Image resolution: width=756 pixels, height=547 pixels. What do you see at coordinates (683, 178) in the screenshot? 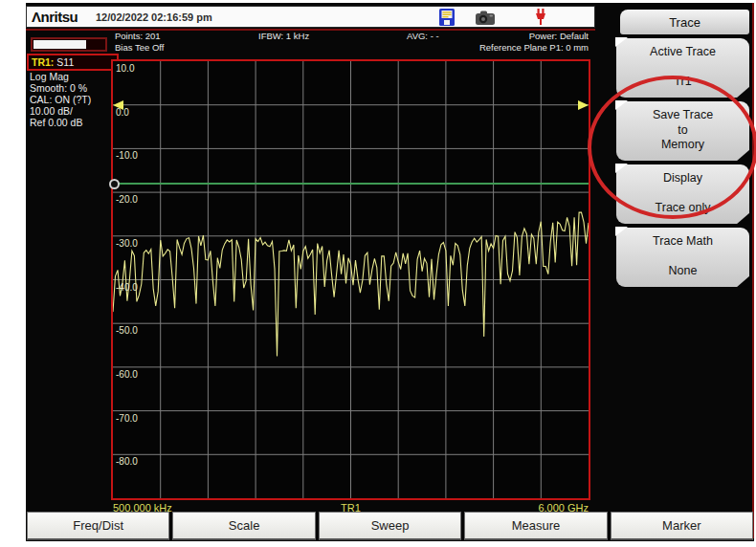
I see `softkey-line: Display` at bounding box center [683, 178].